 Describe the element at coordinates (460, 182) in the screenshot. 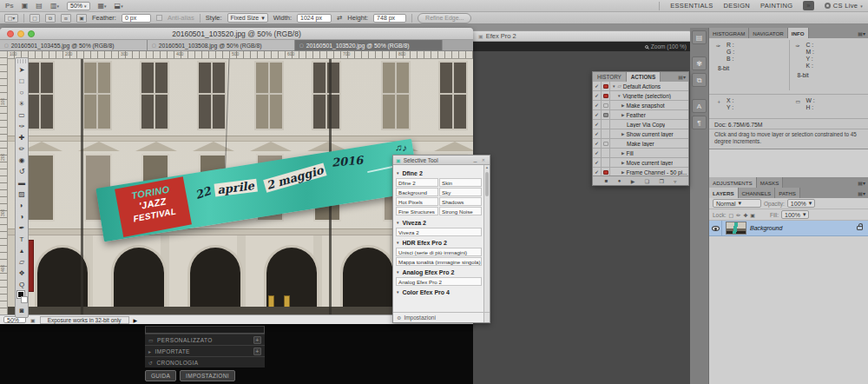

I see `filter-button: Skin` at that location.